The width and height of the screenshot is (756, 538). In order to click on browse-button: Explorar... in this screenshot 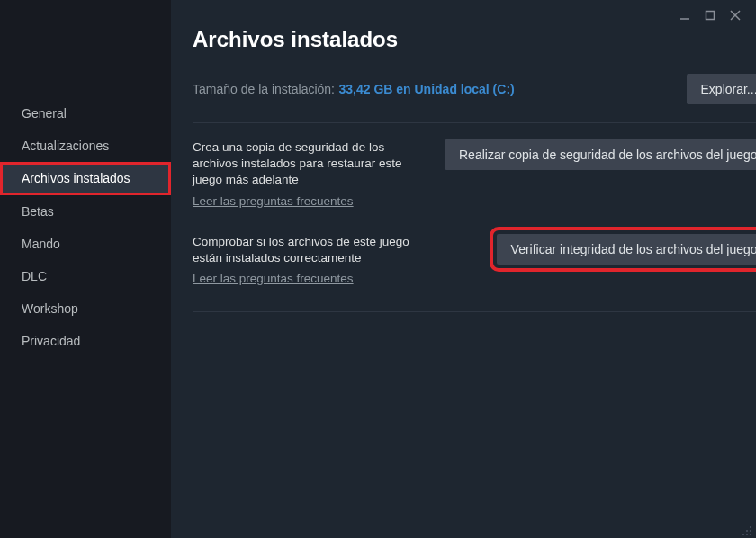, I will do `click(722, 89)`.